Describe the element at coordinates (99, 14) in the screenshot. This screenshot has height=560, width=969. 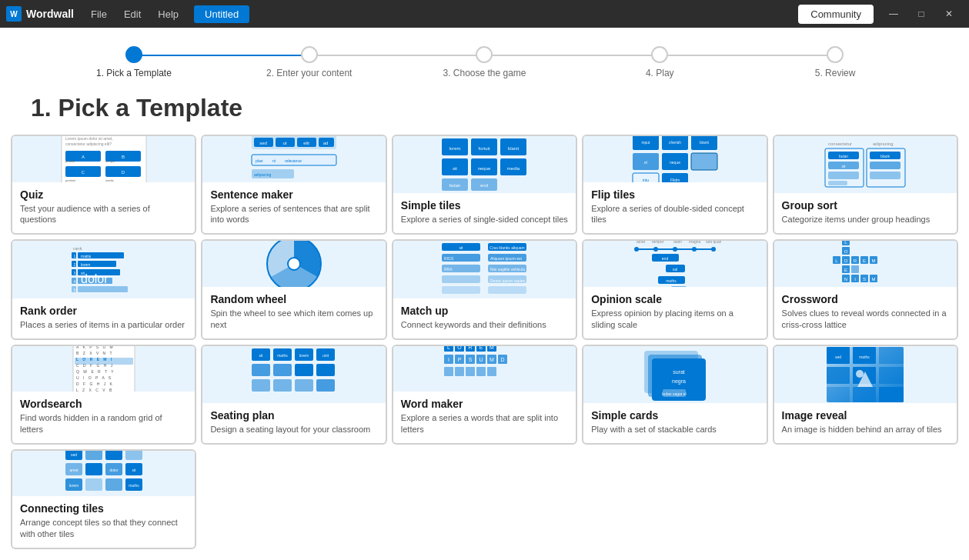
I see `menu-file: File` at that location.